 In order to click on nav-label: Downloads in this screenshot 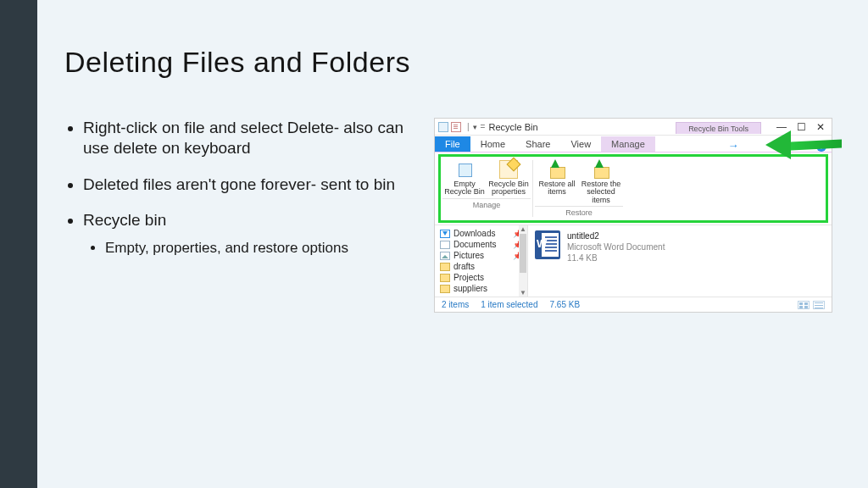, I will do `click(475, 234)`.